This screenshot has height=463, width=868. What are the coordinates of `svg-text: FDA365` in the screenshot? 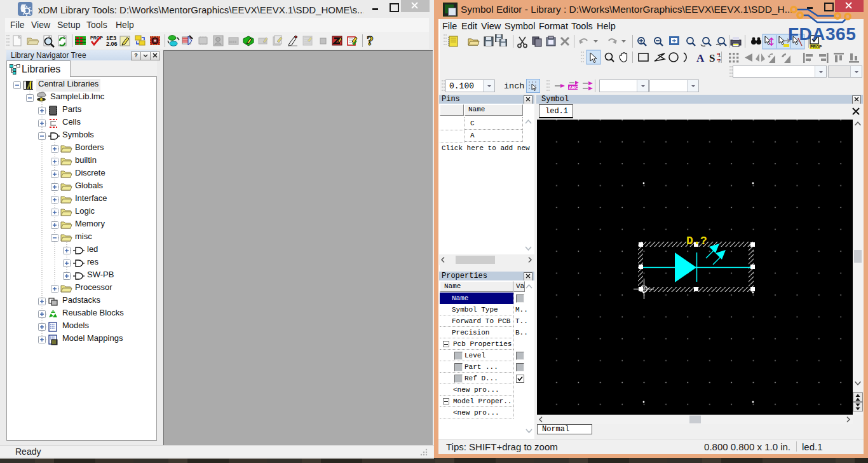 It's located at (822, 34).